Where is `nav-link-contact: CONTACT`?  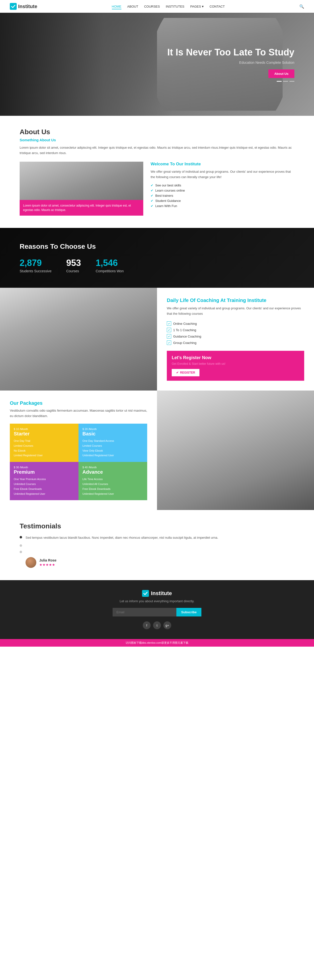 nav-link-contact: CONTACT is located at coordinates (217, 6).